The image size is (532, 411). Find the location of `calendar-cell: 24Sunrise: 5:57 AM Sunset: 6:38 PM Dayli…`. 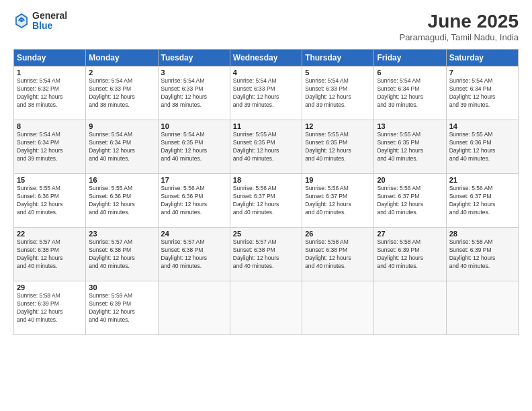

calendar-cell: 24Sunrise: 5:57 AM Sunset: 6:38 PM Dayli… is located at coordinates (193, 255).